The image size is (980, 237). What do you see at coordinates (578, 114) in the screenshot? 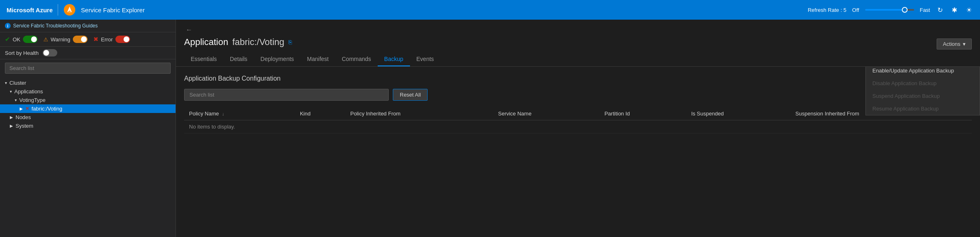
I see `table-header-row: Policy Name ↓ Kind Policy Inherited From…` at bounding box center [578, 114].